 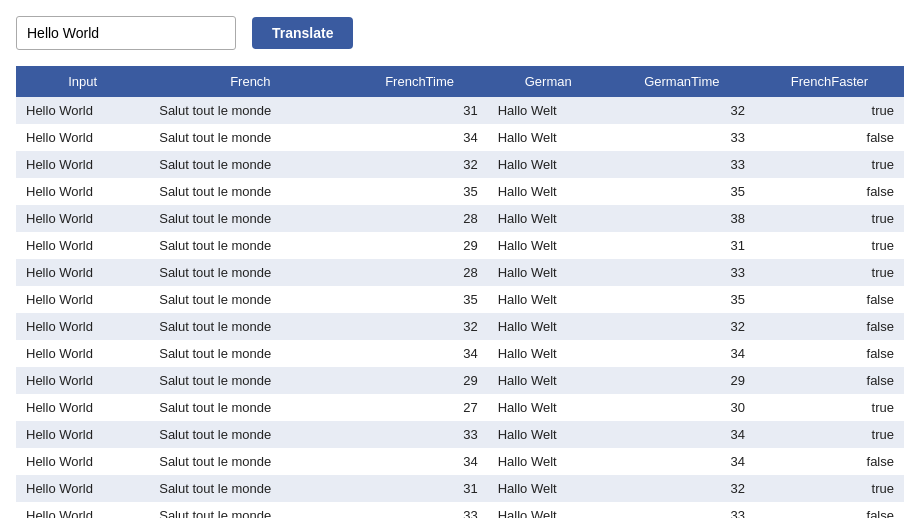 I want to click on search-input, so click(x=126, y=33).